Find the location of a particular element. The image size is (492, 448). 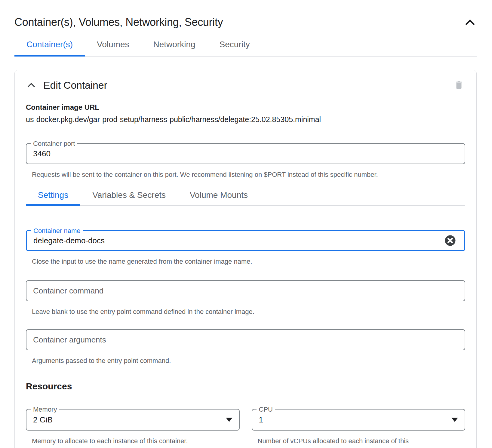

edit-container-header: Edit Container is located at coordinates (245, 85).